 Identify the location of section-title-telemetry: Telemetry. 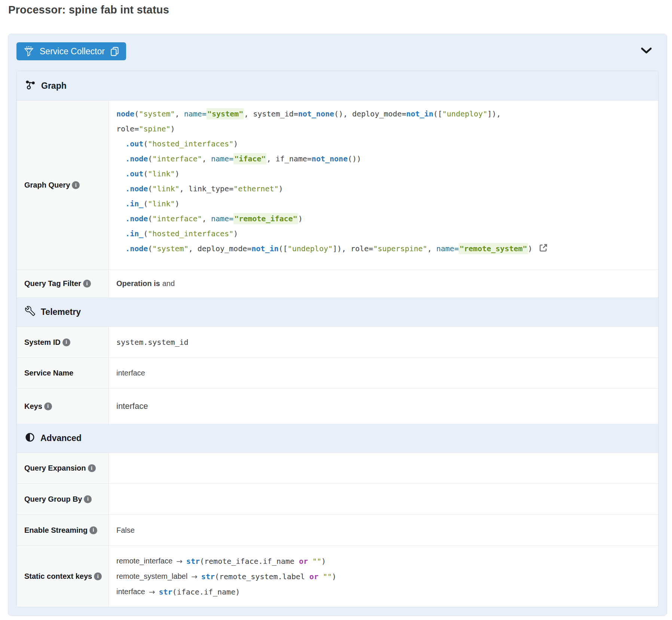
(61, 312).